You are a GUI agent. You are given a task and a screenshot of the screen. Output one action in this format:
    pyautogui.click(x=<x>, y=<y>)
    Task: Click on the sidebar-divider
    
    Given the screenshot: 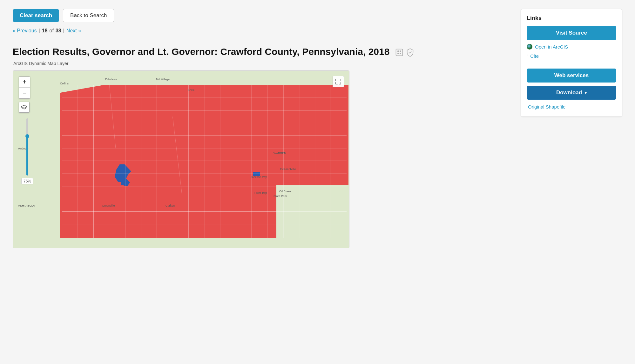 What is the action you would take?
    pyautogui.click(x=571, y=64)
    